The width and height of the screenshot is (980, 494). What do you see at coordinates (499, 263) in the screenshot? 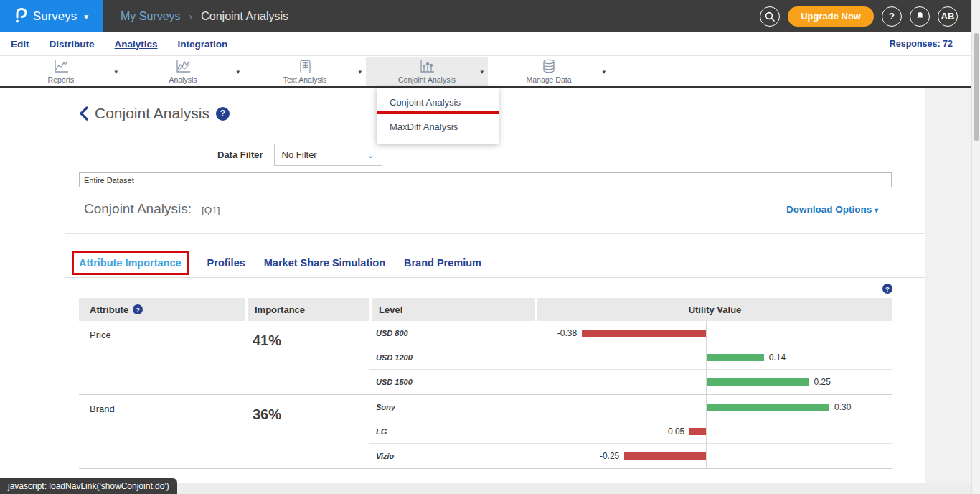
I see `analysis-tabs: Attribute Importance Profiles Market Sha…` at bounding box center [499, 263].